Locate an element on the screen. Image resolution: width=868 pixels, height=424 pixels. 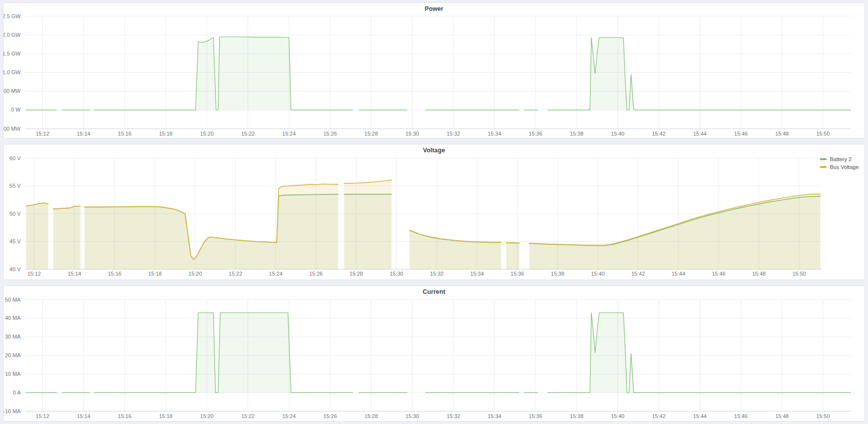
legend-label-bus-voltage: Bus Voltage is located at coordinates (844, 167).